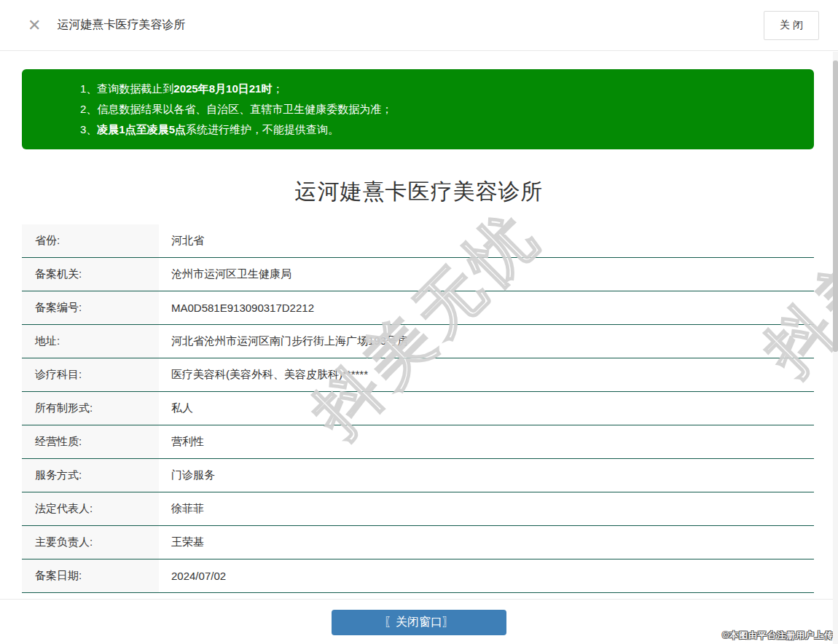  Describe the element at coordinates (487, 408) in the screenshot. I see `row-value: 私人` at that location.